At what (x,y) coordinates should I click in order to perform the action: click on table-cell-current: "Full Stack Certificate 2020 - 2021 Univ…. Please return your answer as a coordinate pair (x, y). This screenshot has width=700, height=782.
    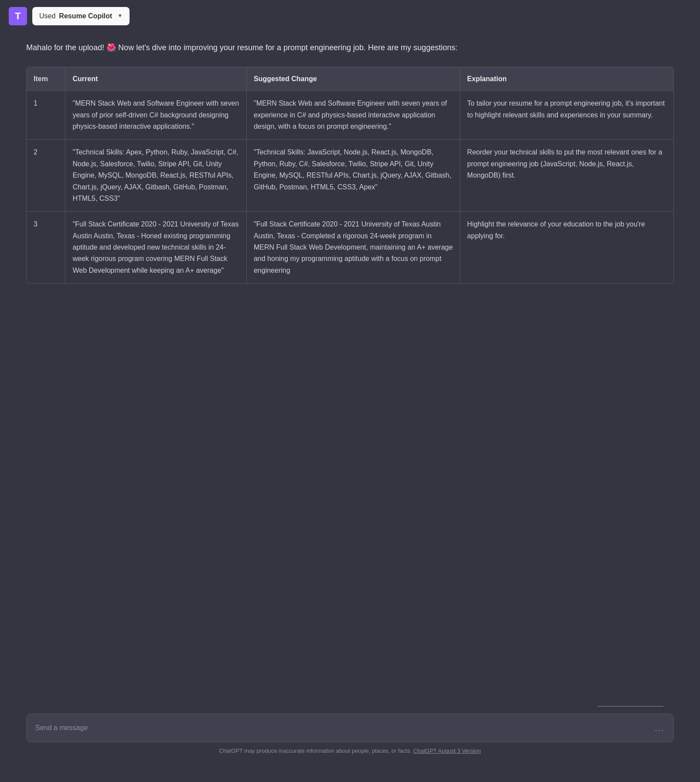
    Looking at the image, I should click on (156, 247).